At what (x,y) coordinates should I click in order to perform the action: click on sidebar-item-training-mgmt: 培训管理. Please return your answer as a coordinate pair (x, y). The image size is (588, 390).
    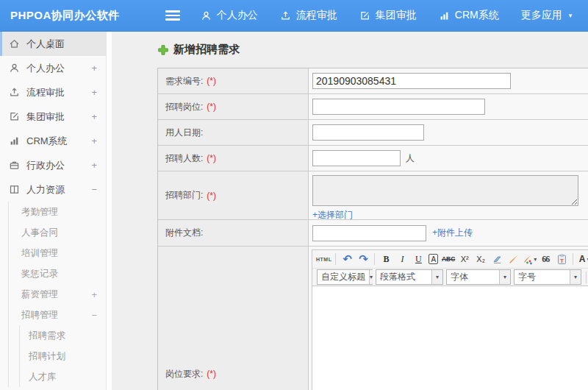
    Looking at the image, I should click on (57, 253).